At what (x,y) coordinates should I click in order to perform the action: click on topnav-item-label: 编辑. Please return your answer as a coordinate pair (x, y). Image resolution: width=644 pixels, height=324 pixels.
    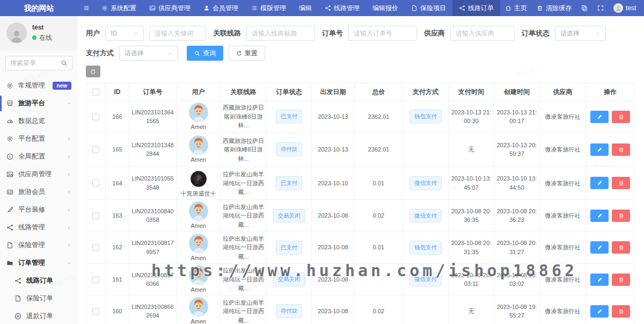
    Looking at the image, I should click on (305, 9).